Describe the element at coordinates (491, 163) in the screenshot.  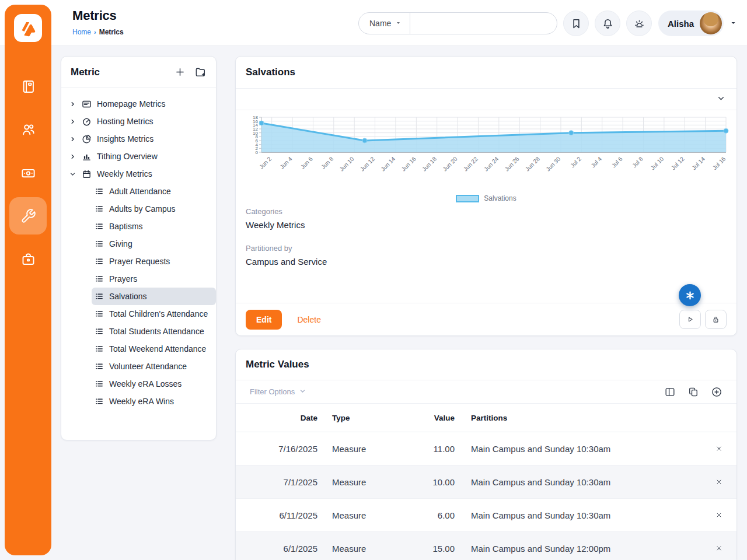
I see `svg-text: Jun 24` at that location.